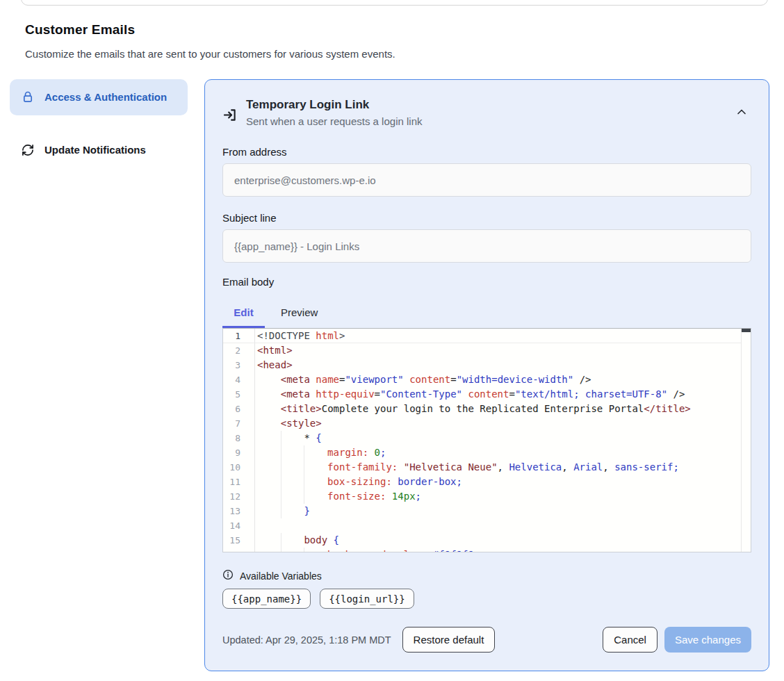  I want to click on variable-chip: {{login_url}}, so click(367, 599).